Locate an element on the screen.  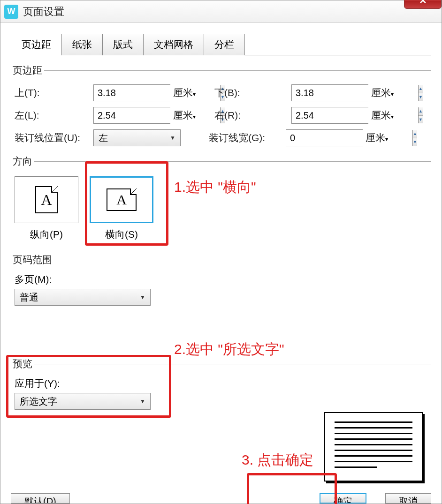
annotation-2: 2.选中 "所选文字" is located at coordinates (229, 350).